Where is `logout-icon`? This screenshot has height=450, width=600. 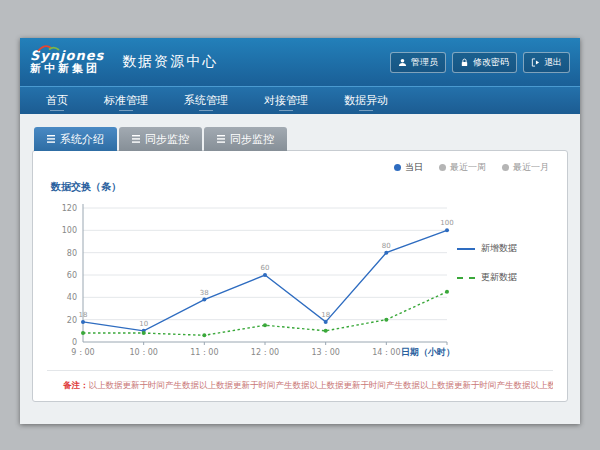
logout-icon is located at coordinates (536, 62).